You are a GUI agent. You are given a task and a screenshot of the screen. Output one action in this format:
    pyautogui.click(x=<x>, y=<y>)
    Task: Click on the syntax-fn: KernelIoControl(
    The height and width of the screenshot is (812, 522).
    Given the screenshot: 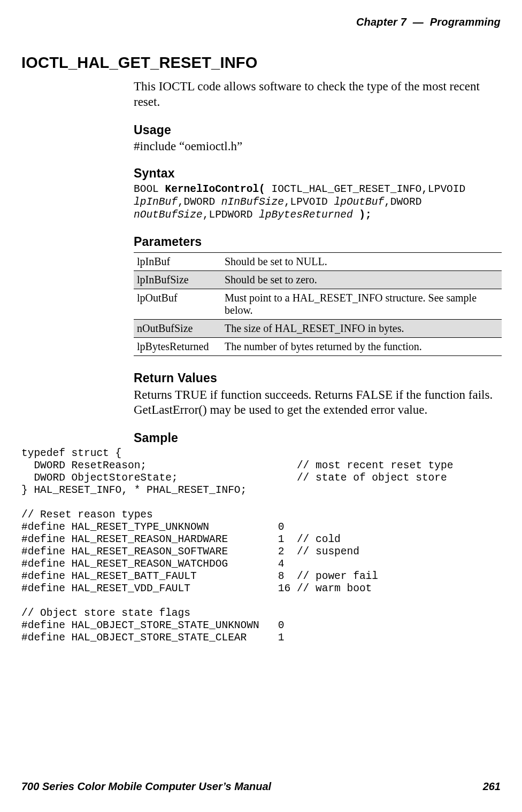 What is the action you would take?
    pyautogui.click(x=218, y=189)
    